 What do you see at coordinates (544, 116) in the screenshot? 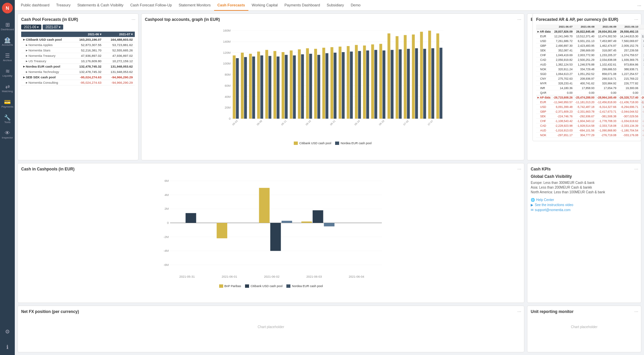
I see `ar-row-label: SEK` at bounding box center [544, 116].